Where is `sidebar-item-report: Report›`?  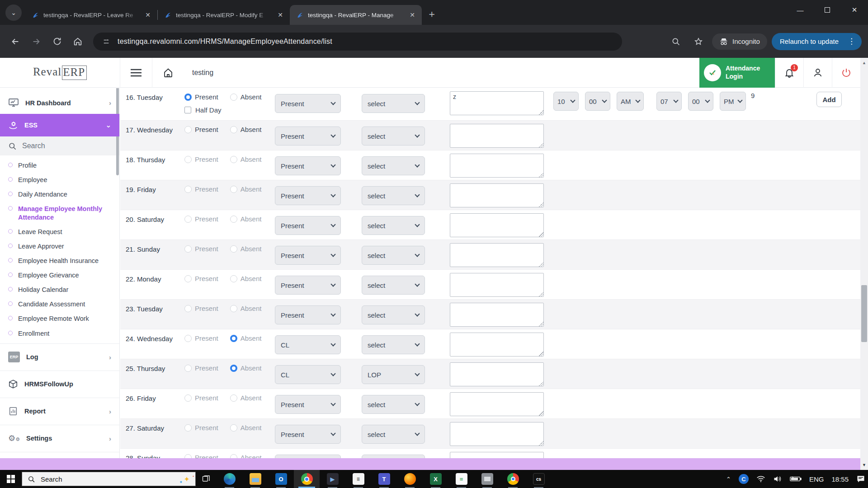 sidebar-item-report: Report› is located at coordinates (60, 411).